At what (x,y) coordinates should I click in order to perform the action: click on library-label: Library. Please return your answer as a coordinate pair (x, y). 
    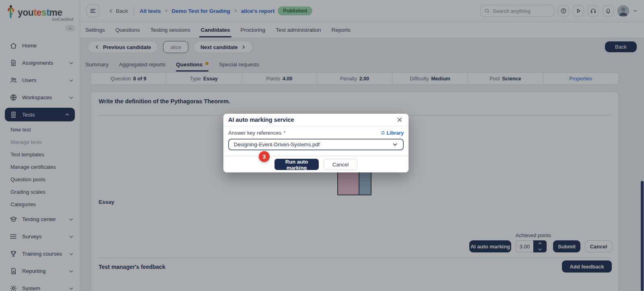
    Looking at the image, I should click on (395, 133).